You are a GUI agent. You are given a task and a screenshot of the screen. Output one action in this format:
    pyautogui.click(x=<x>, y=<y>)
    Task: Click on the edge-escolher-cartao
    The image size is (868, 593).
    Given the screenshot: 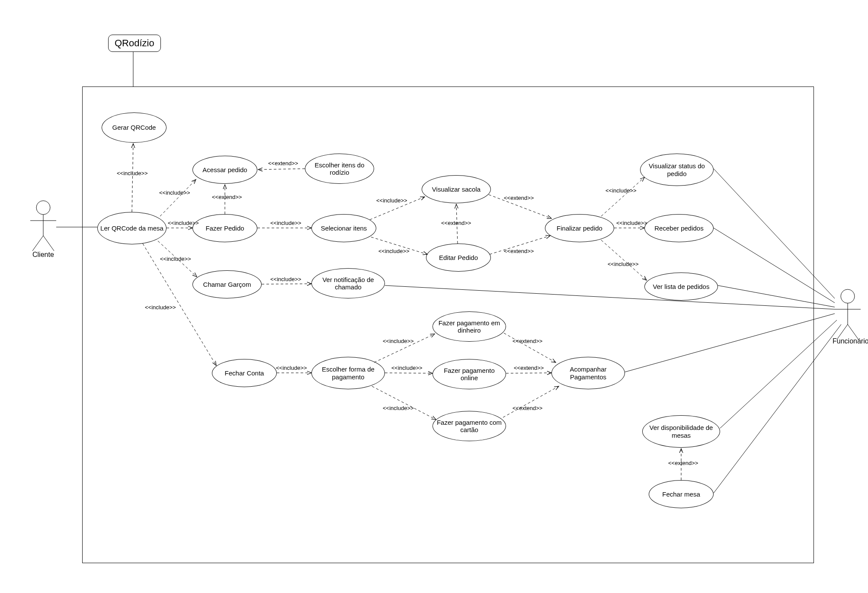 What is the action you would take?
    pyautogui.click(x=404, y=403)
    